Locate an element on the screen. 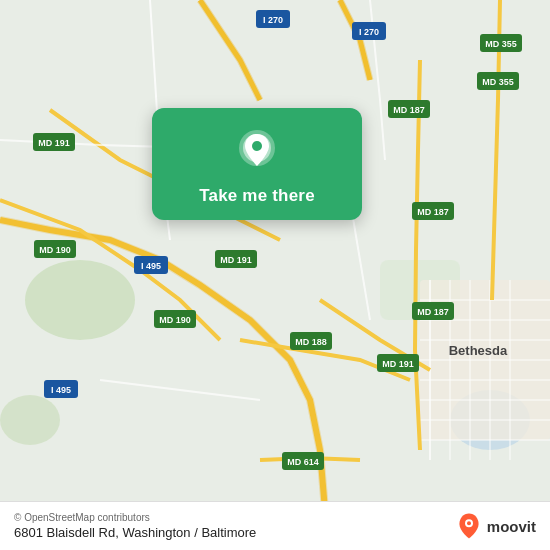 The image size is (550, 550). moovit-pin-icon is located at coordinates (469, 526).